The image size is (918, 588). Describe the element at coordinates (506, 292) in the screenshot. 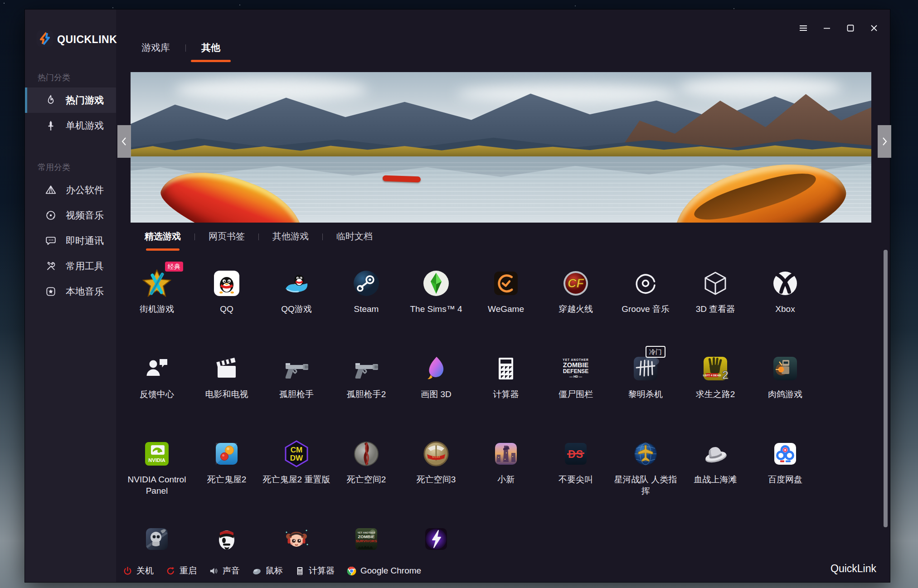

I see `grid-item-WeGame: WeGame` at that location.